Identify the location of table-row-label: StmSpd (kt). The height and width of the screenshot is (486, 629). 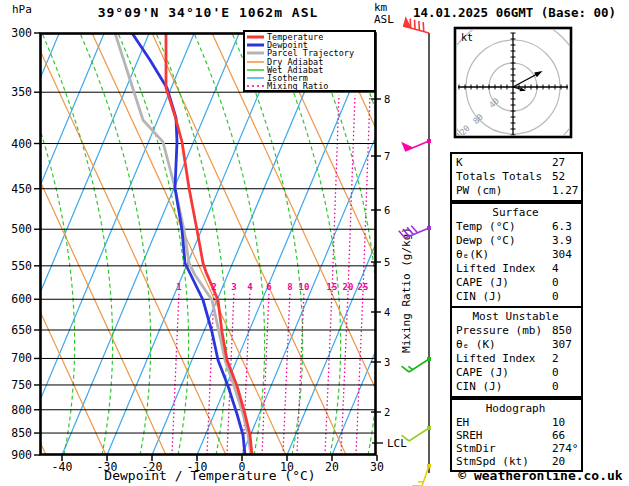
(492, 462).